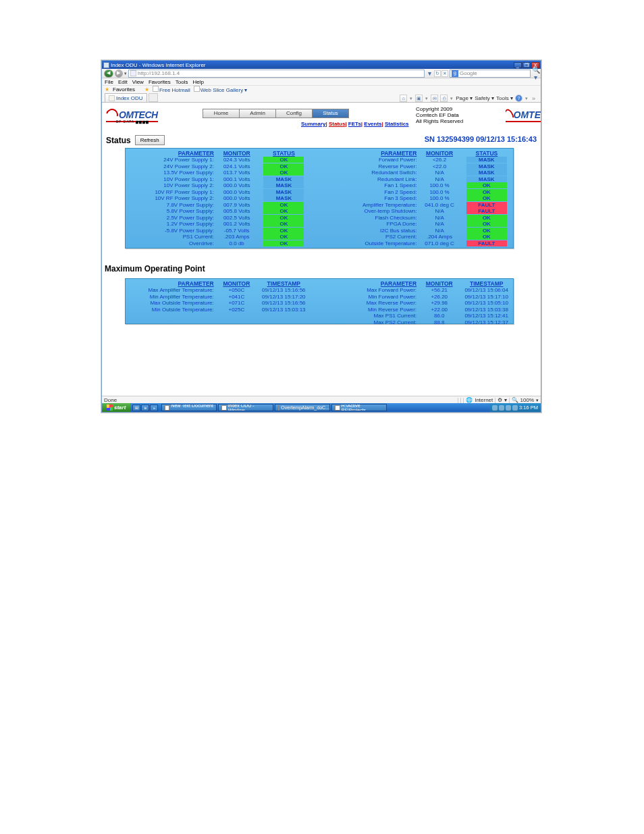  Describe the element at coordinates (515, 400) in the screenshot. I see `zoom-icon: 🔍` at that location.